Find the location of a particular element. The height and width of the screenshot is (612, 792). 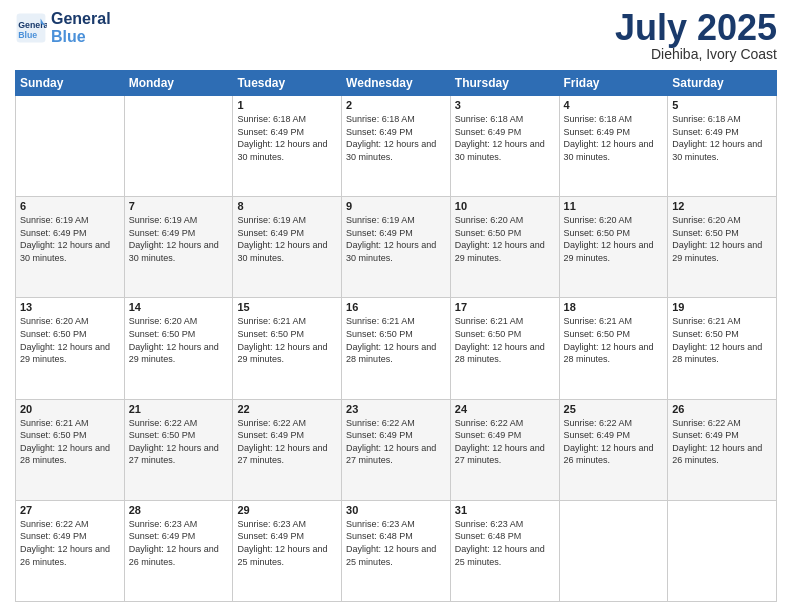

logo: General Blue General Blue is located at coordinates (63, 28).